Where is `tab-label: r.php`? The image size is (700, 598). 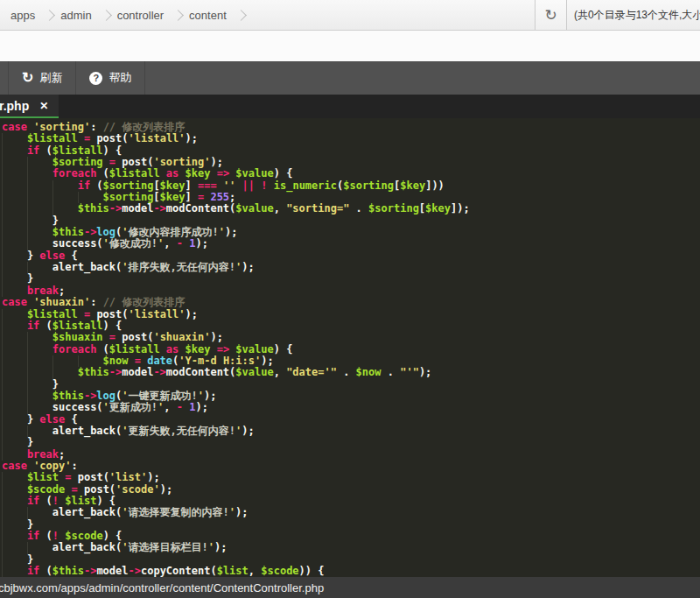 tab-label: r.php is located at coordinates (14, 106).